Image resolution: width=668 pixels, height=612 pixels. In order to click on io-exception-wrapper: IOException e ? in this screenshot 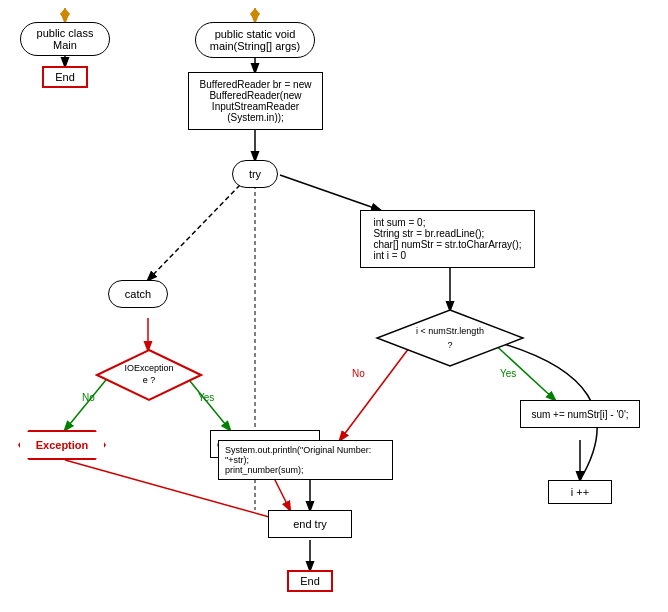, I will do `click(149, 375)`.